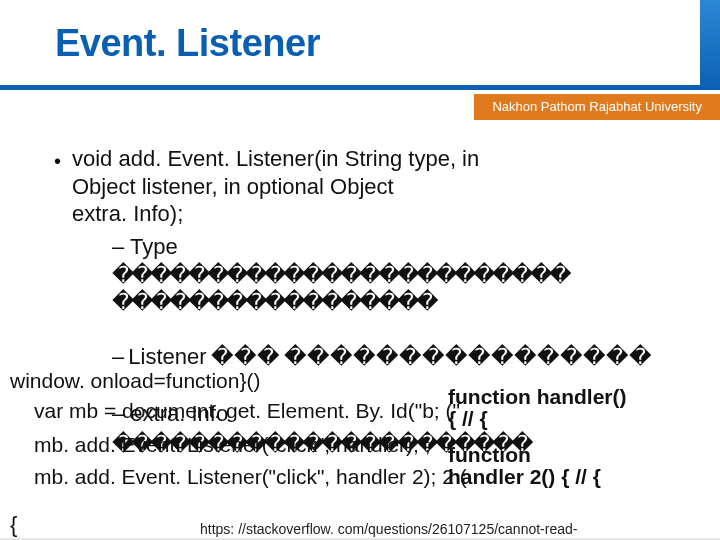 The image size is (720, 540). What do you see at coordinates (188, 44) in the screenshot?
I see `slide-title: Event. Listener` at bounding box center [188, 44].